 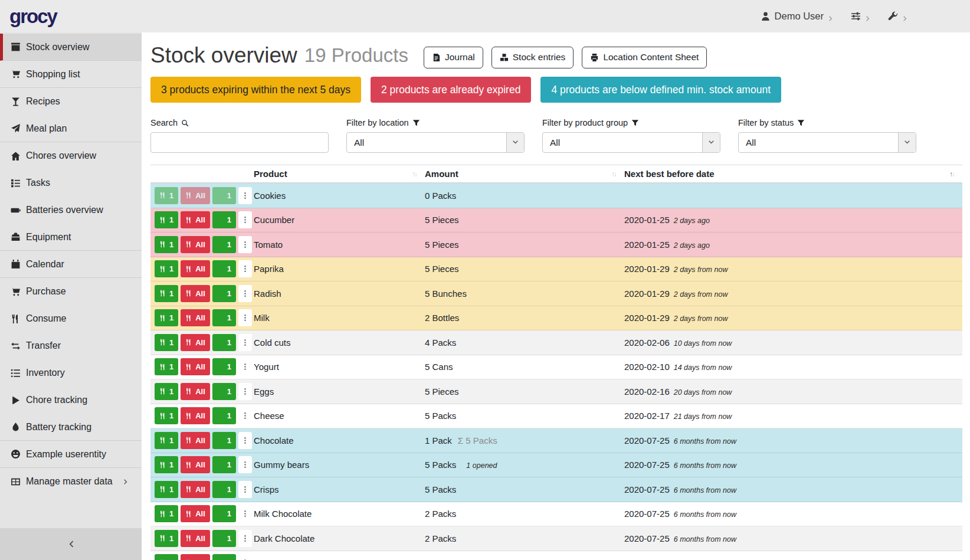 What do you see at coordinates (71, 482) in the screenshot?
I see `sidebar-item-manage-master-data: Manage master data` at bounding box center [71, 482].